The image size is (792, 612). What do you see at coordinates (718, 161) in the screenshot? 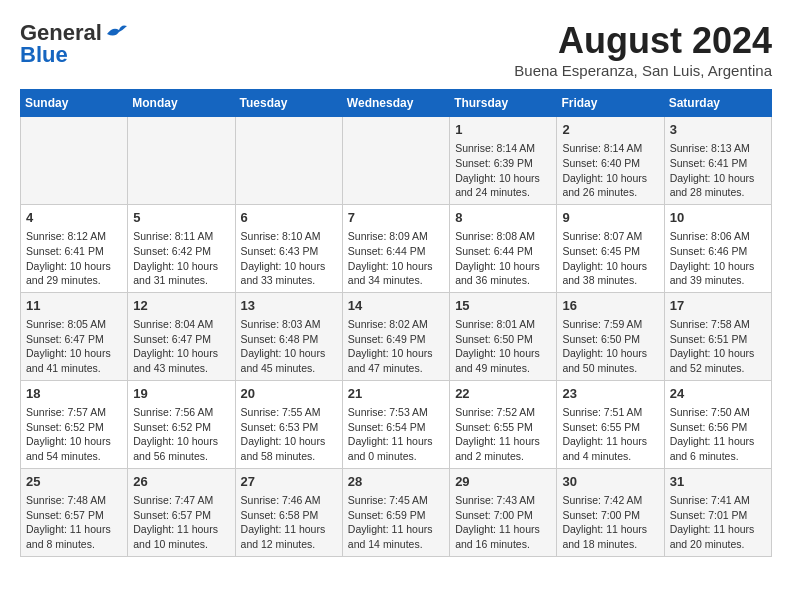
I see `calendar-cell: 3Sunrise: 8:13 AM Sunset: 6:41 PM Daylig…` at bounding box center [718, 161].